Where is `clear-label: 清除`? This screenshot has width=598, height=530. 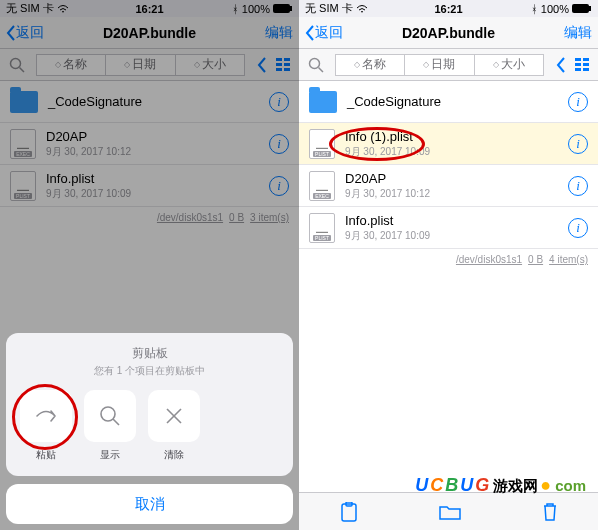
clear-label: 清除 is located at coordinates (174, 455).